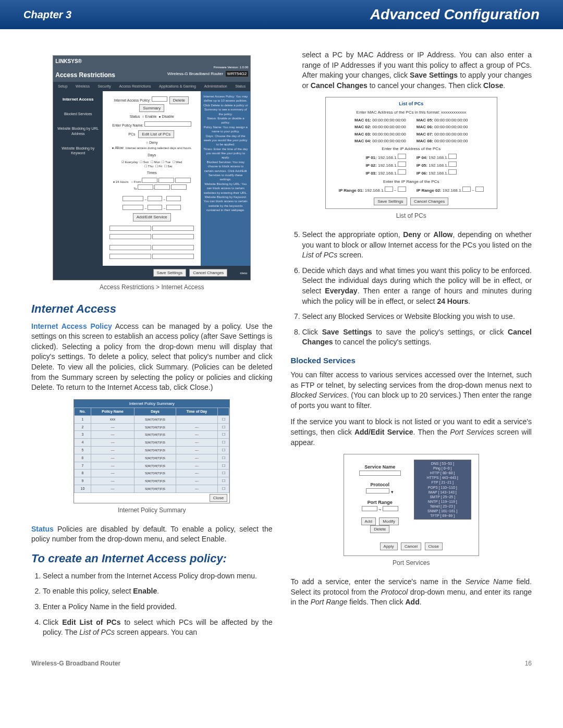  What do you see at coordinates (170, 273) in the screenshot?
I see `save-settings-button: Save Settings` at bounding box center [170, 273].